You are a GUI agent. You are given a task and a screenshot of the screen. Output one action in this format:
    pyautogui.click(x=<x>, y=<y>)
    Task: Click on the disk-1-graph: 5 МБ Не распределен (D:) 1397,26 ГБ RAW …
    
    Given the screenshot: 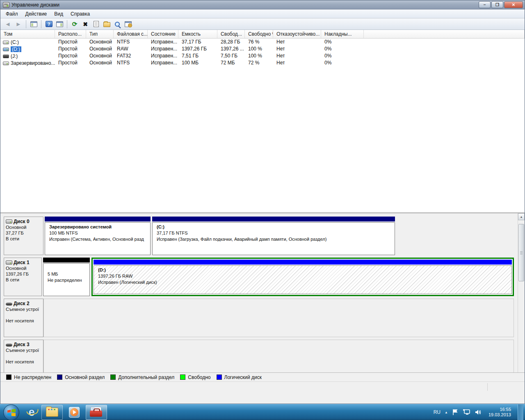 What is the action you would take?
    pyautogui.click(x=279, y=277)
    